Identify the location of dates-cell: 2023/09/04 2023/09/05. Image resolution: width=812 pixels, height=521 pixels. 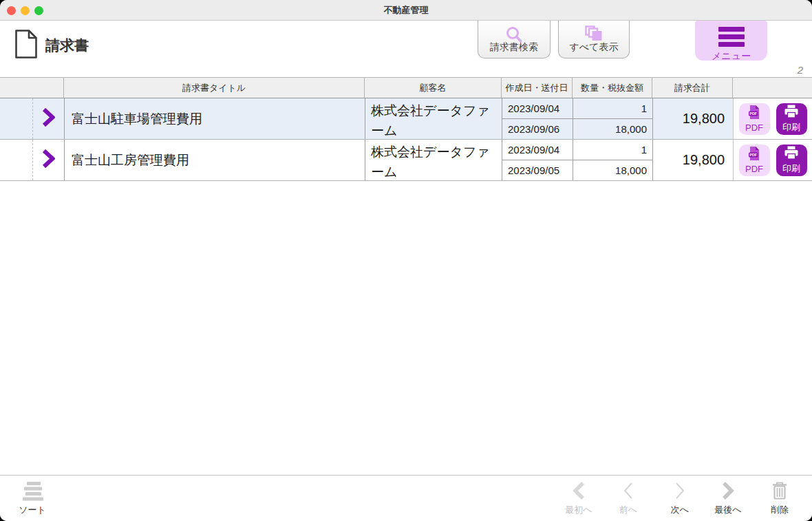
(537, 160).